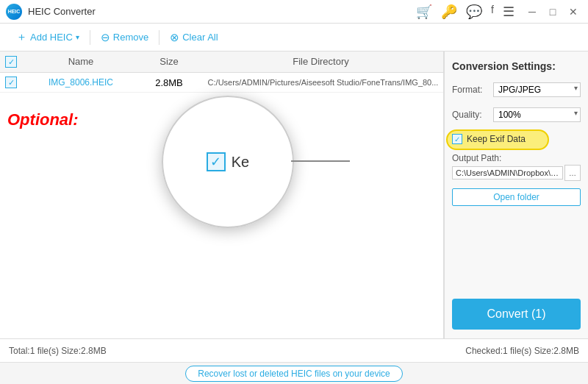 The width and height of the screenshot is (588, 384). What do you see at coordinates (516, 173) in the screenshot?
I see `output-path-row: C:\Users\ADMIN\Dropbox\PC …` at bounding box center [516, 173].